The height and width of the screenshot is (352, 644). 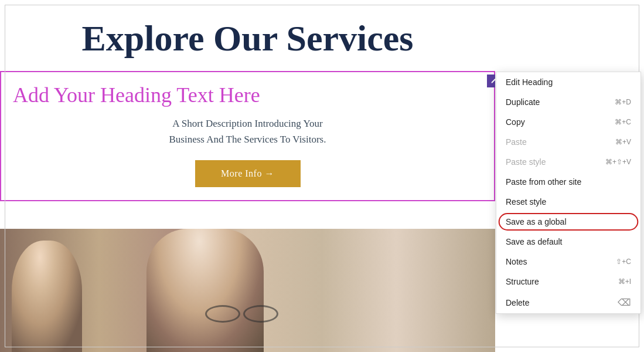 I want to click on menu-item-delete: Delete ⌫, so click(x=568, y=303).